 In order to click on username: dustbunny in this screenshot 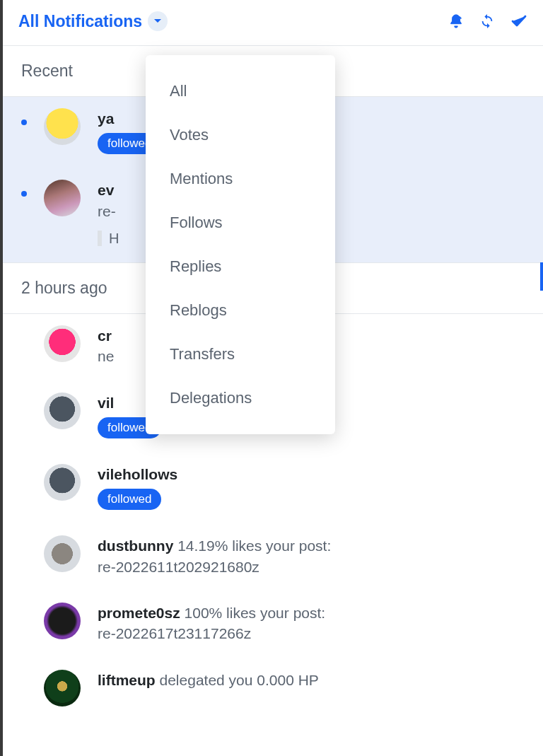, I will do `click(136, 546)`.